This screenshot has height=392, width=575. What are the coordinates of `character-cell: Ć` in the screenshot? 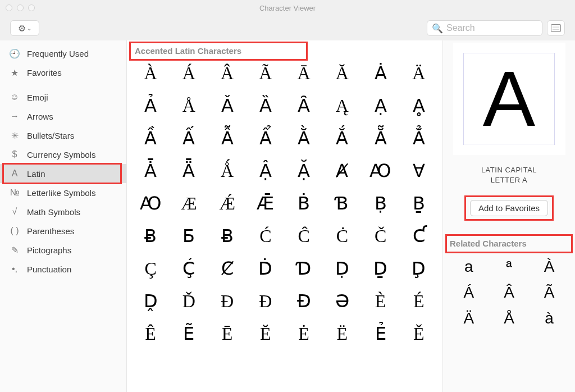 It's located at (266, 236).